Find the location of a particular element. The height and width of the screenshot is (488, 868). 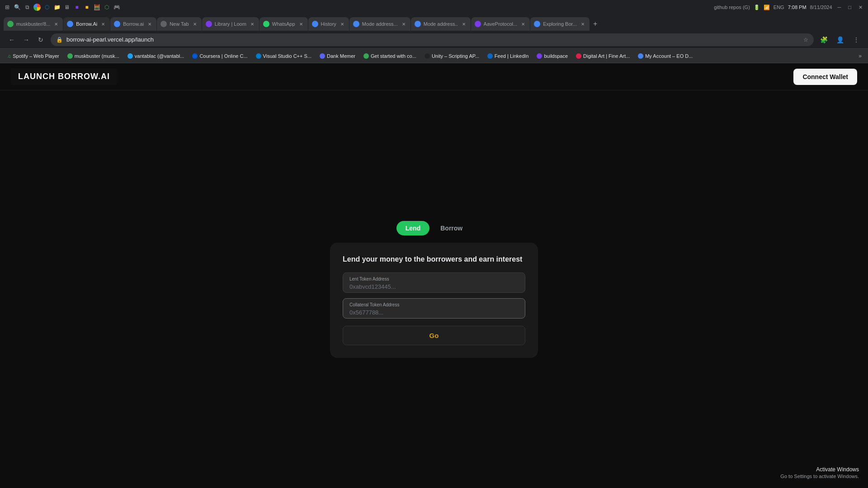

tab-close-exploring: ✕ is located at coordinates (583, 24).